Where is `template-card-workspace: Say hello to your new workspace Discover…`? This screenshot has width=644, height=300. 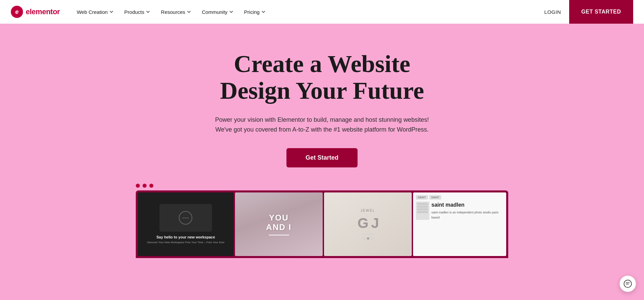
template-card-workspace: Say hello to your new workspace Discover… is located at coordinates (186, 224).